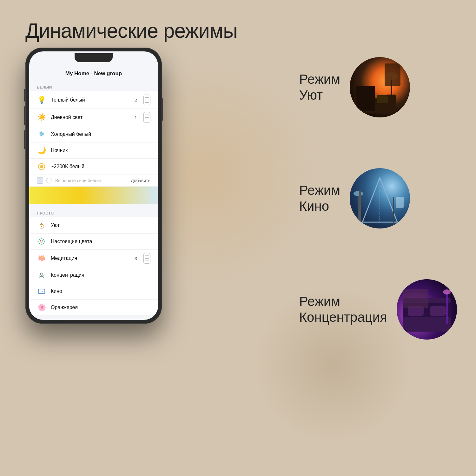 This screenshot has width=476, height=476. Describe the element at coordinates (136, 100) in the screenshot. I see `item-badge-warm-white: 2` at that location.